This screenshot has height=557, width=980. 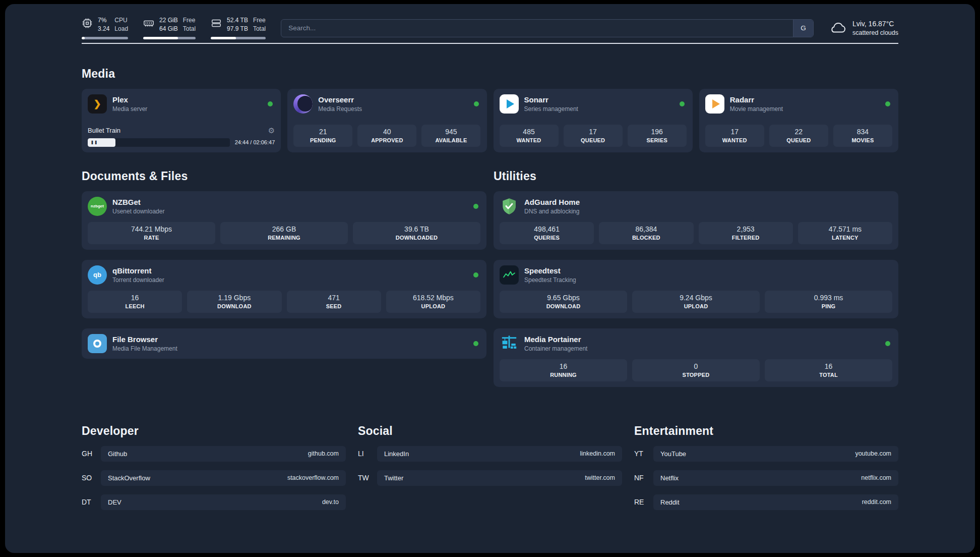 What do you see at coordinates (138, 280) in the screenshot?
I see `app-subtitle: Torrent downloader` at bounding box center [138, 280].